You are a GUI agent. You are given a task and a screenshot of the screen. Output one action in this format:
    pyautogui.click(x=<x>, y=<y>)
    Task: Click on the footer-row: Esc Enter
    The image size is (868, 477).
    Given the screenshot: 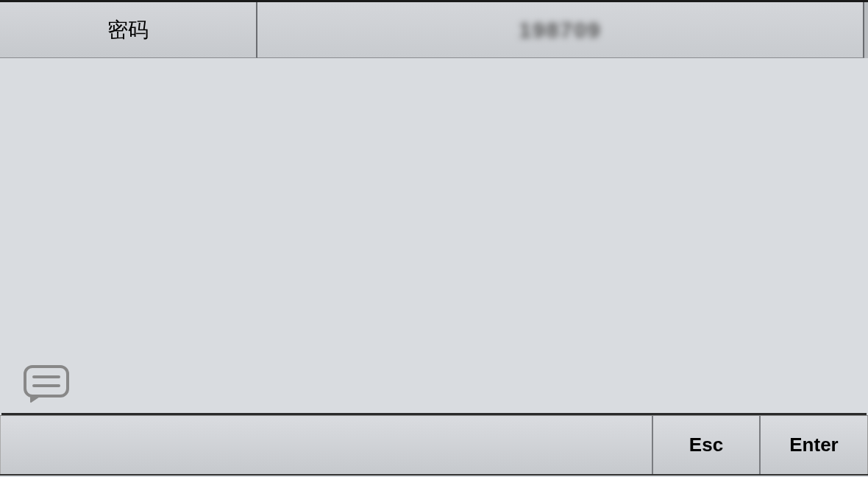 What is the action you would take?
    pyautogui.click(x=434, y=445)
    